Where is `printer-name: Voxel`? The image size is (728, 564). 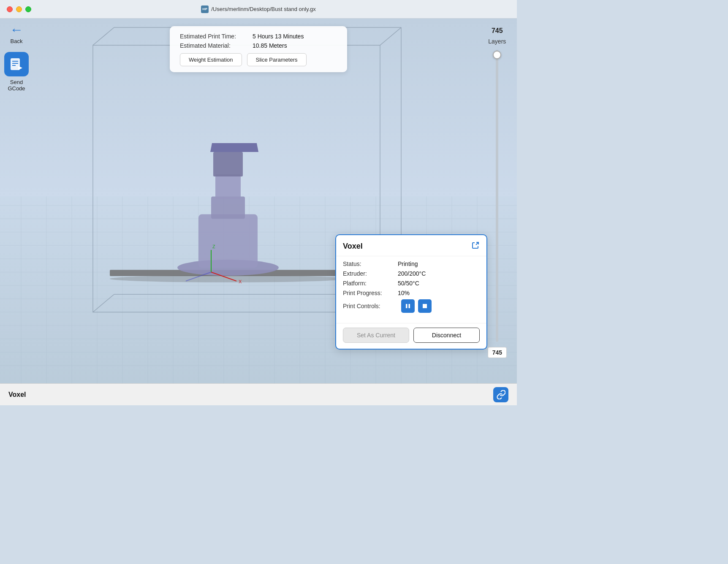
printer-name: Voxel is located at coordinates (353, 247).